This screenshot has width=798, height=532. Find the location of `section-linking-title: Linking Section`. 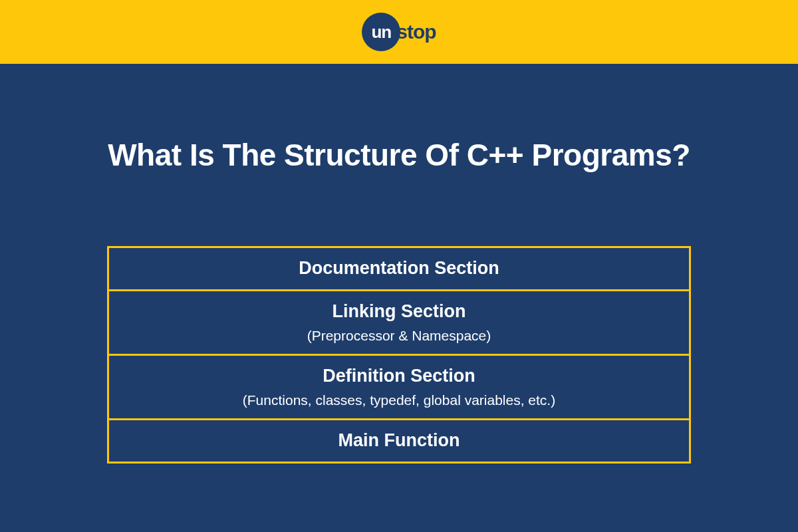

section-linking-title: Linking Section is located at coordinates (399, 311).